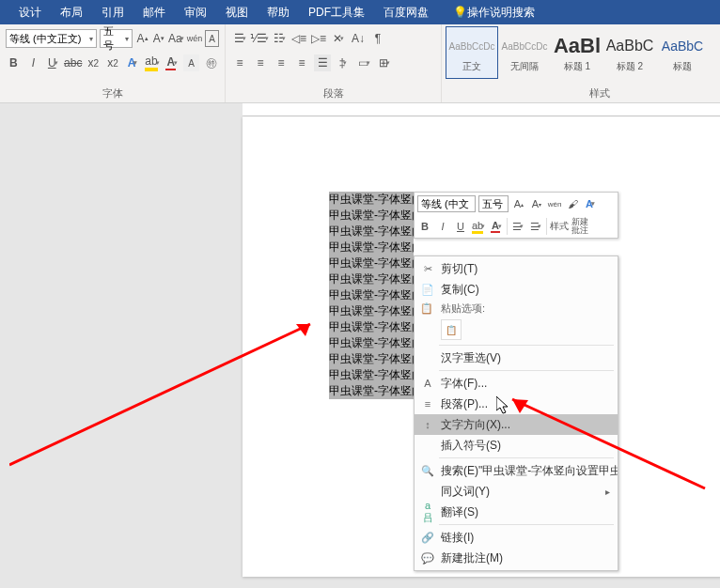  Describe the element at coordinates (555, 204) in the screenshot. I see `mini-phonetic: wén` at that location.